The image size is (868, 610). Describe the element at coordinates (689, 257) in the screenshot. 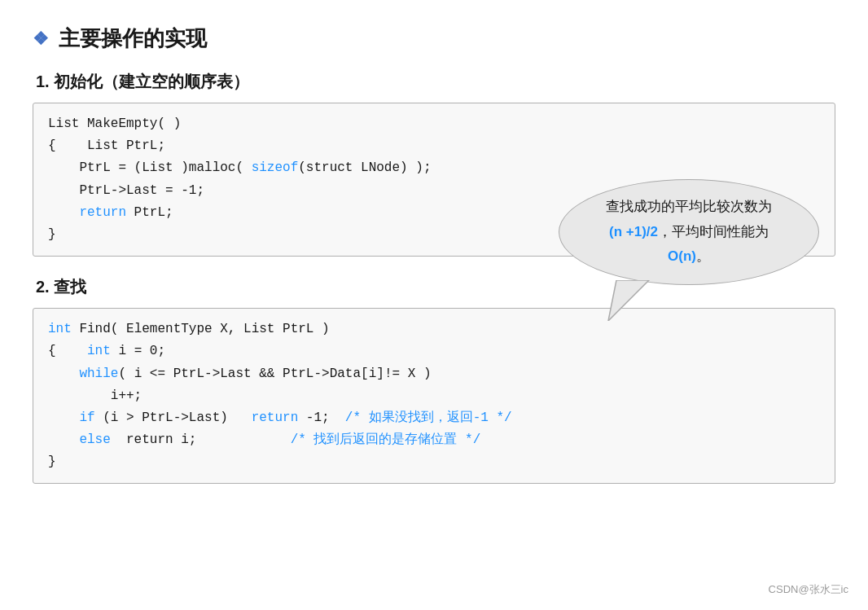

I see `bubble-line3: O(n)。` at that location.